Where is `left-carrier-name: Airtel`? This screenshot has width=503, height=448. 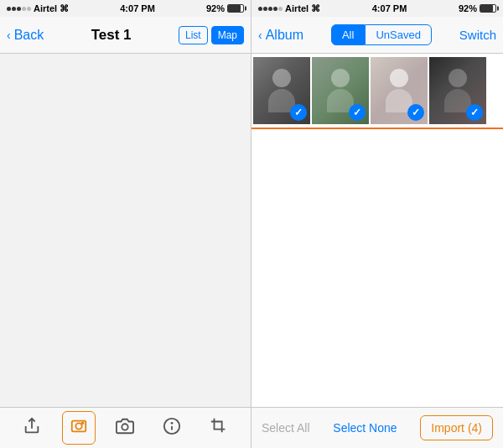
left-carrier-name: Airtel is located at coordinates (45, 8).